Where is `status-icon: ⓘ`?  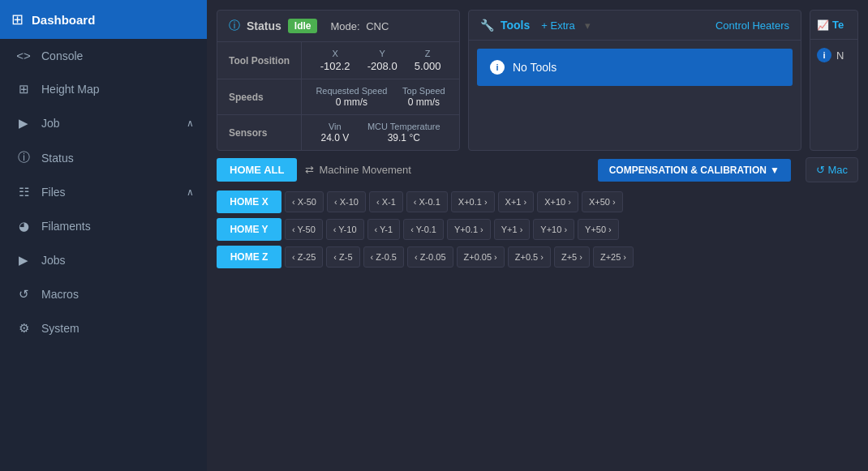
status-icon: ⓘ is located at coordinates (24, 157).